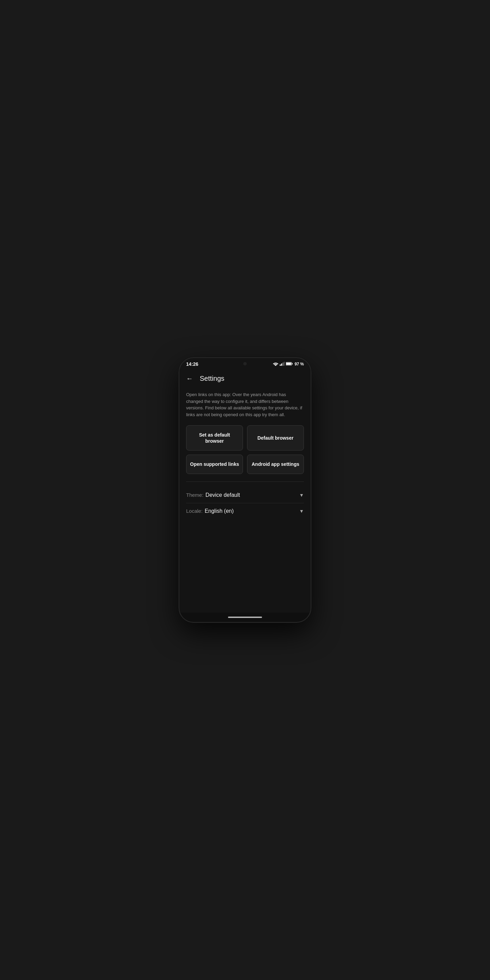 The image size is (490, 980). Describe the element at coordinates (245, 450) in the screenshot. I see `buttons-grid: Set as default browser Default browser O…` at that location.